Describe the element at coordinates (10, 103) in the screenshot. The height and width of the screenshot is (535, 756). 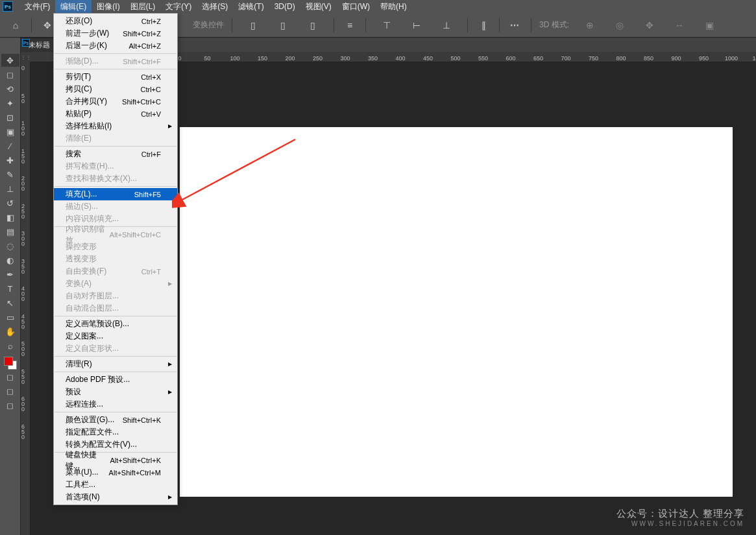
I see `wand-tool: ✦` at that location.